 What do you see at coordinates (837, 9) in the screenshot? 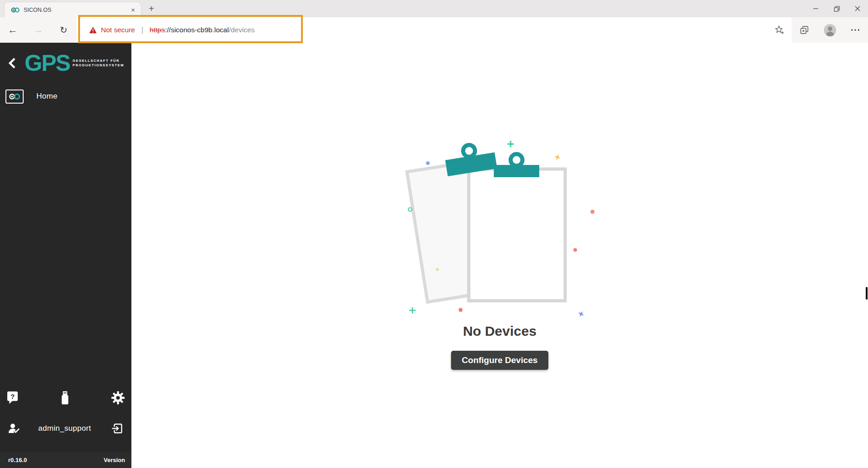
I see `window-controls` at bounding box center [837, 9].